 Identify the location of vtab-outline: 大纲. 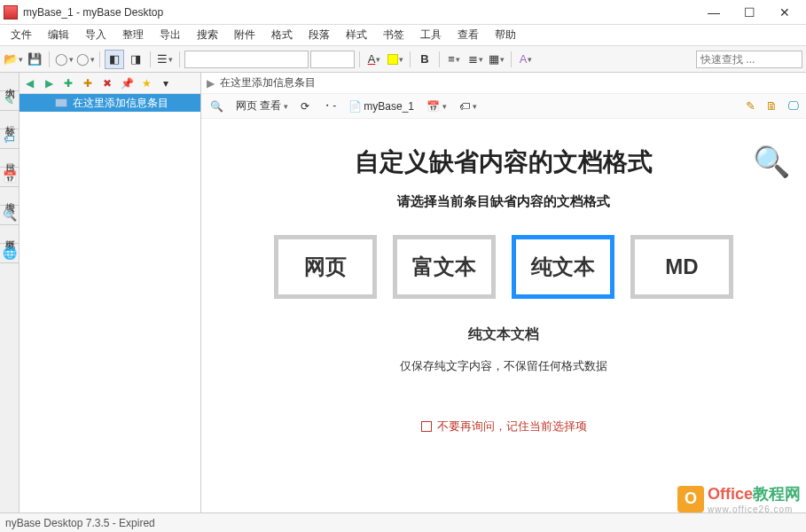
(9, 82).